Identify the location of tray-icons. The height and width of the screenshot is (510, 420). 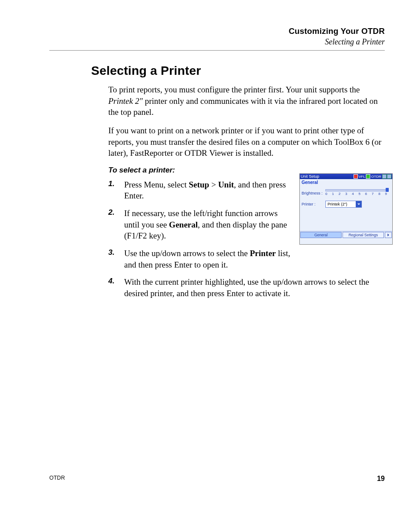
(387, 176).